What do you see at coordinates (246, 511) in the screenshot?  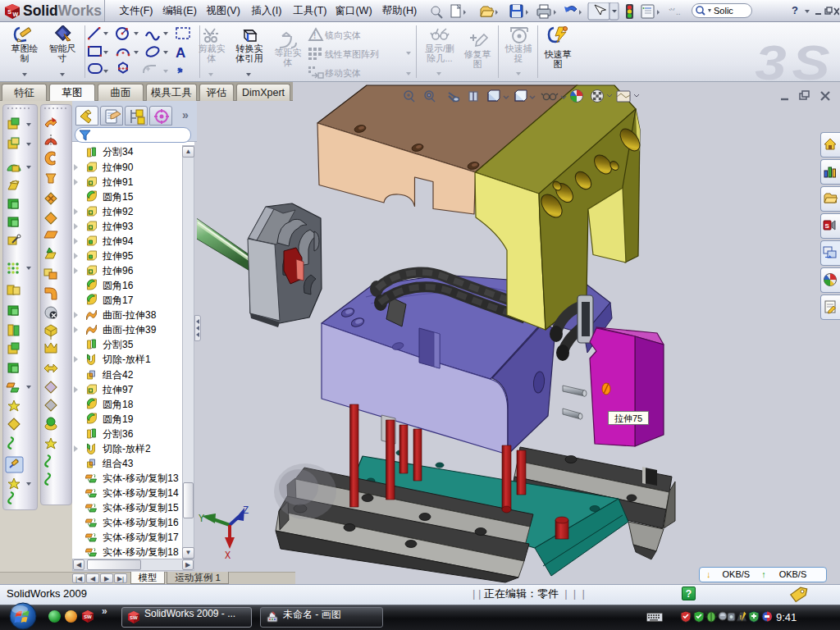 I see `svg-text: Z` at bounding box center [246, 511].